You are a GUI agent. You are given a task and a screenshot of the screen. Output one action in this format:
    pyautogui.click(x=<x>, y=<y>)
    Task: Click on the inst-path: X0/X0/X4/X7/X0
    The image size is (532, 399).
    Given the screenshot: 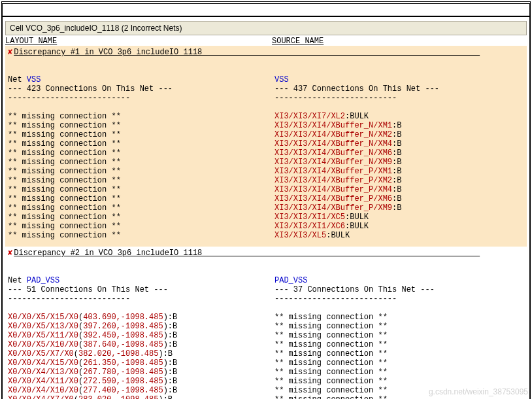 What is the action you would take?
    pyautogui.click(x=41, y=397)
    